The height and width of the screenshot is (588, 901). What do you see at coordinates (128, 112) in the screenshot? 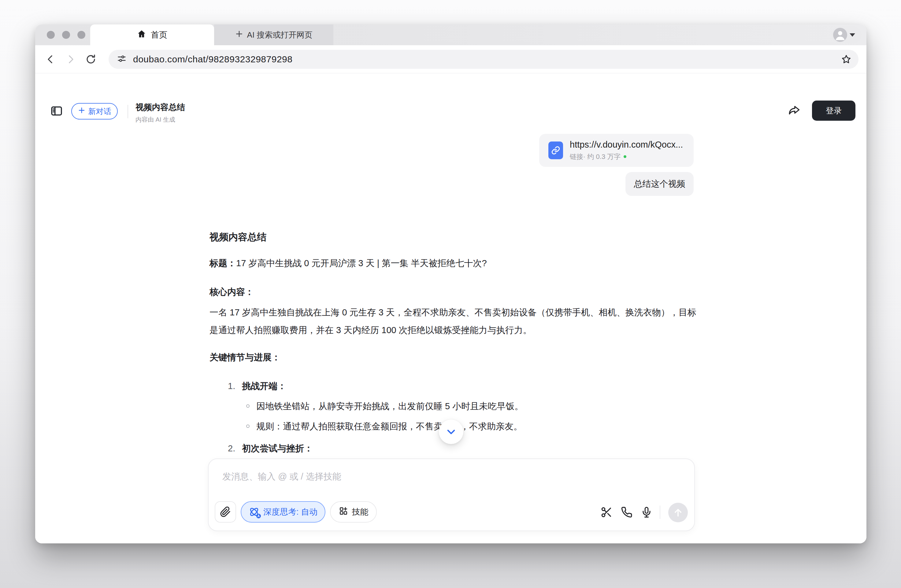
I see `header-divider` at bounding box center [128, 112].